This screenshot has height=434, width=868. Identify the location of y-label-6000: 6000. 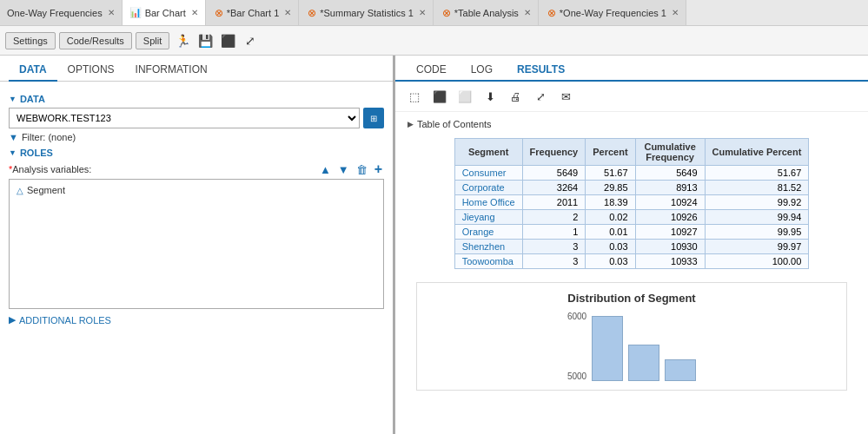
(577, 316).